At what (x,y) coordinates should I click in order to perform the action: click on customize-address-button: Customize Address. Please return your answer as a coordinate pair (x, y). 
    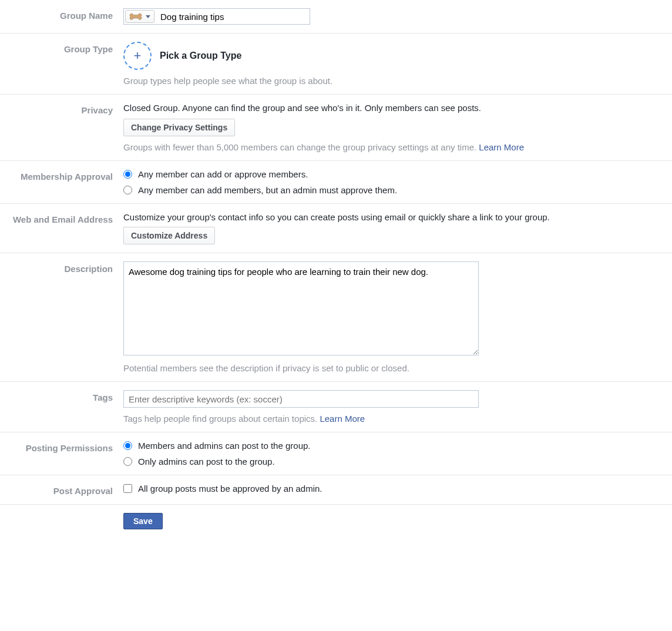
    Looking at the image, I should click on (169, 236).